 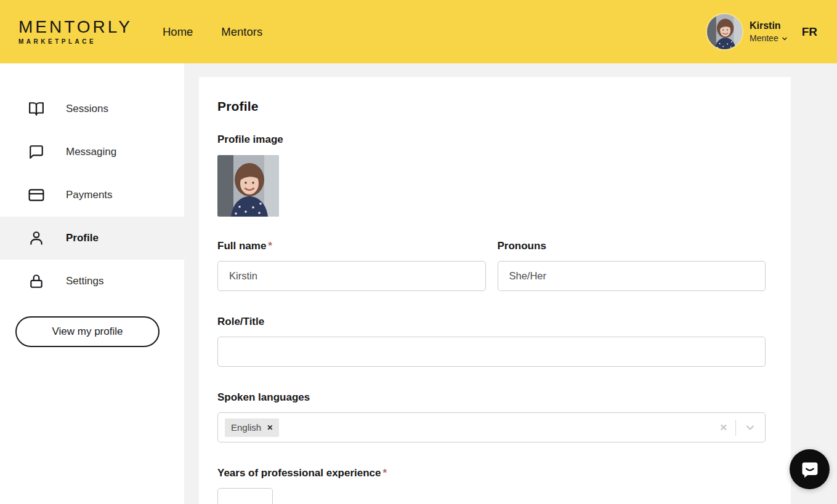 What do you see at coordinates (36, 195) in the screenshot?
I see `credit-card-icon` at bounding box center [36, 195].